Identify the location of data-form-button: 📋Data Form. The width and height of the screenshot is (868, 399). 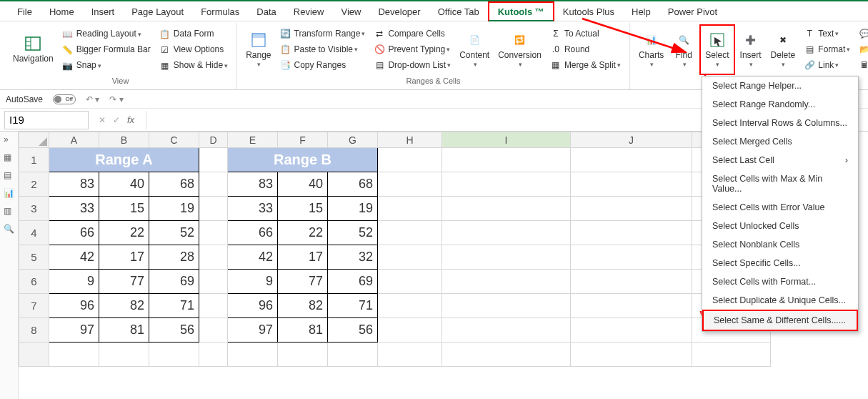
(194, 34).